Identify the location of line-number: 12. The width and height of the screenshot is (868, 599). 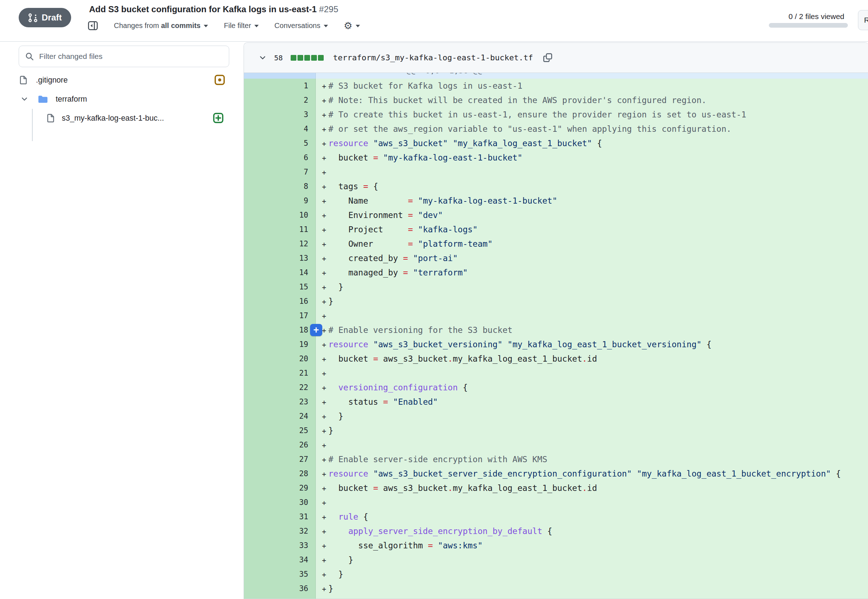
(280, 244).